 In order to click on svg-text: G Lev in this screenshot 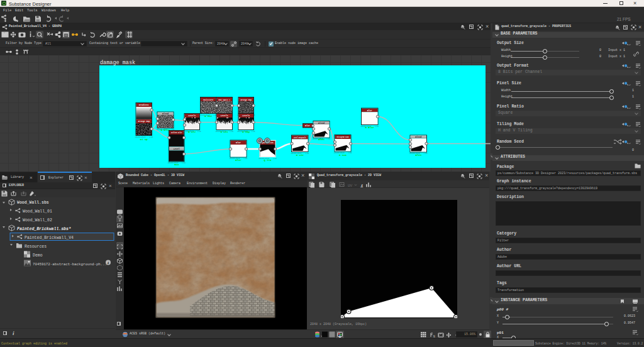, I will do `click(301, 155)`.